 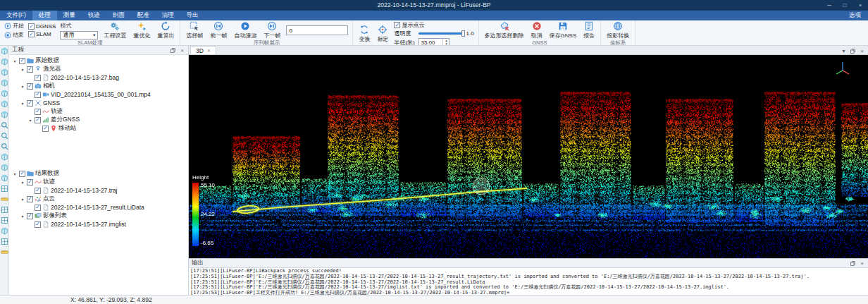 What do you see at coordinates (4, 199) in the screenshot?
I see `measure-distance-icon` at bounding box center [4, 199].